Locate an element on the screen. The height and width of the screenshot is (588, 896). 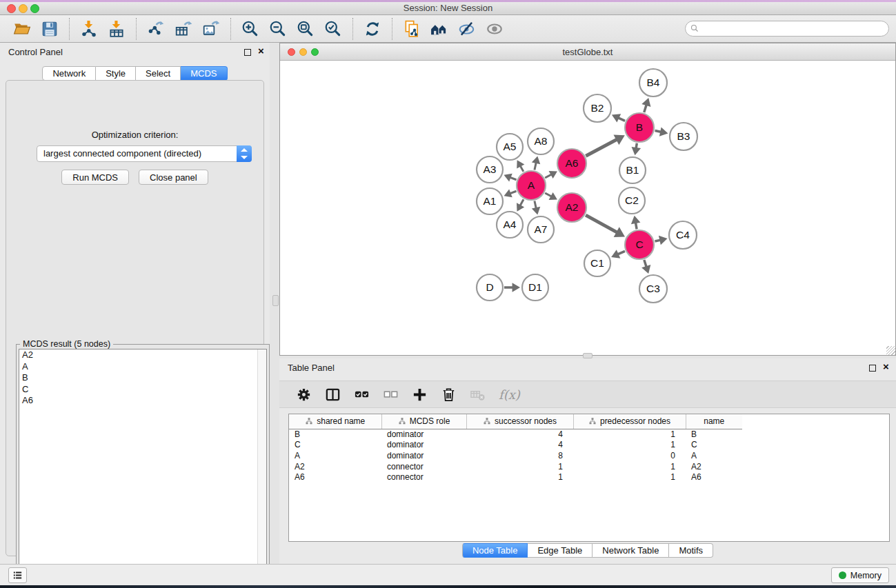
save-session-icon is located at coordinates (50, 29).